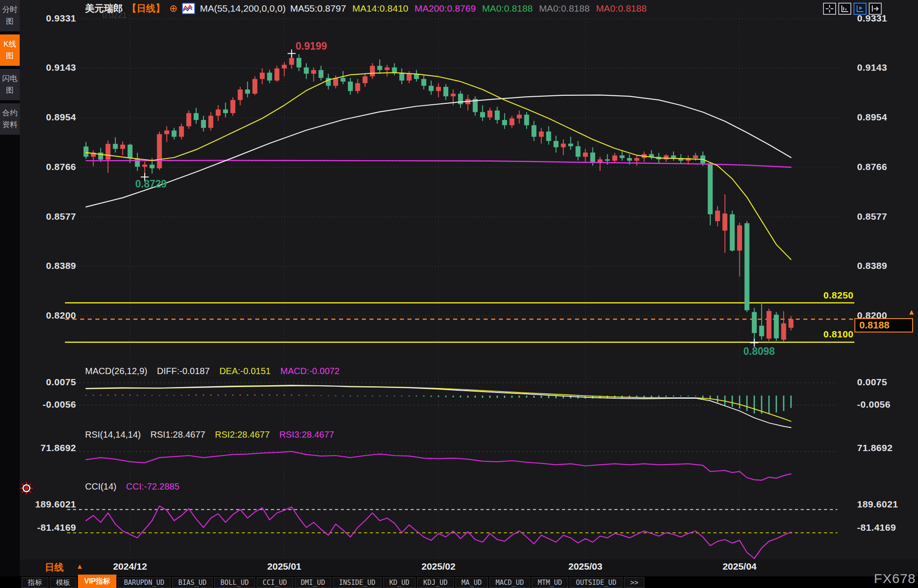  What do you see at coordinates (97, 581) in the screenshot?
I see `tab-VIP: VIP指标` at bounding box center [97, 581].